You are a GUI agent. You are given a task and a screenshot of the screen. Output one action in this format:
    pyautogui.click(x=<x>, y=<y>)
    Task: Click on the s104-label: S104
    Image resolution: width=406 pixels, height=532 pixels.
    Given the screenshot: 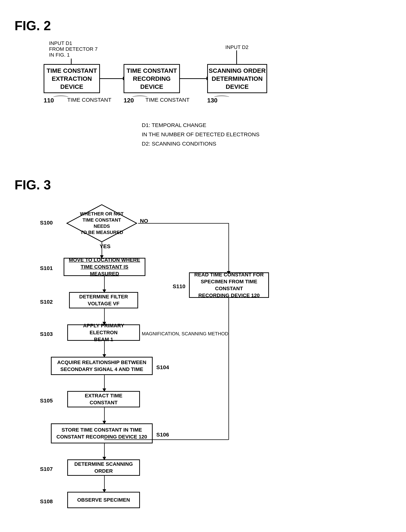 What is the action you would take?
    pyautogui.click(x=163, y=367)
    